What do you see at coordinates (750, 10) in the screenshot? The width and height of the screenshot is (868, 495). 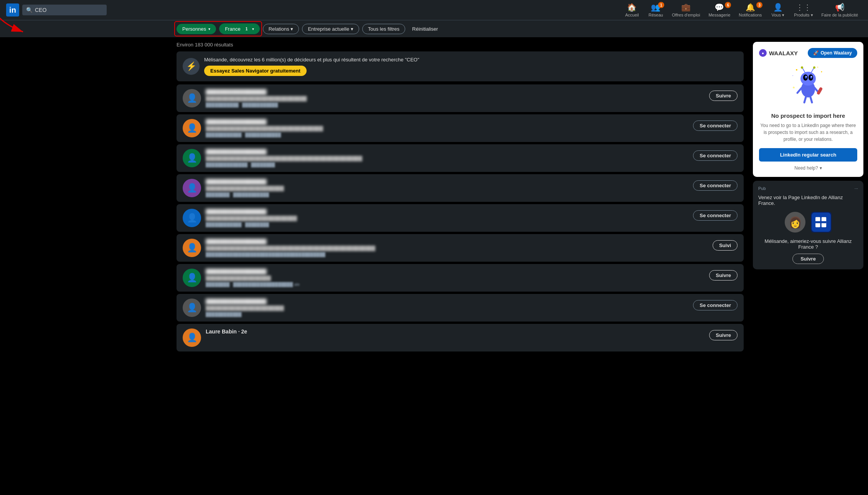 I see `nav-item-notifications: 🔔 Notifications 3` at bounding box center [750, 10].